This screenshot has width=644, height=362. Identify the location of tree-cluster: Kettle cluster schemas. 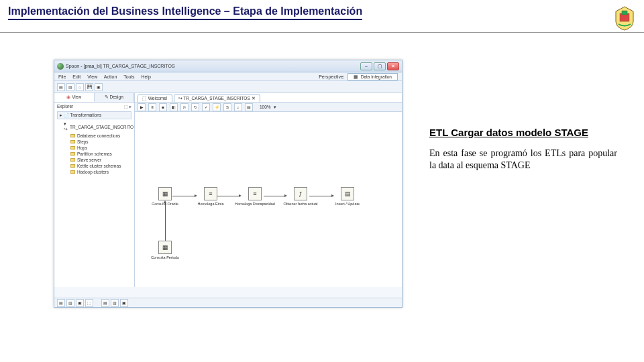
(94, 166).